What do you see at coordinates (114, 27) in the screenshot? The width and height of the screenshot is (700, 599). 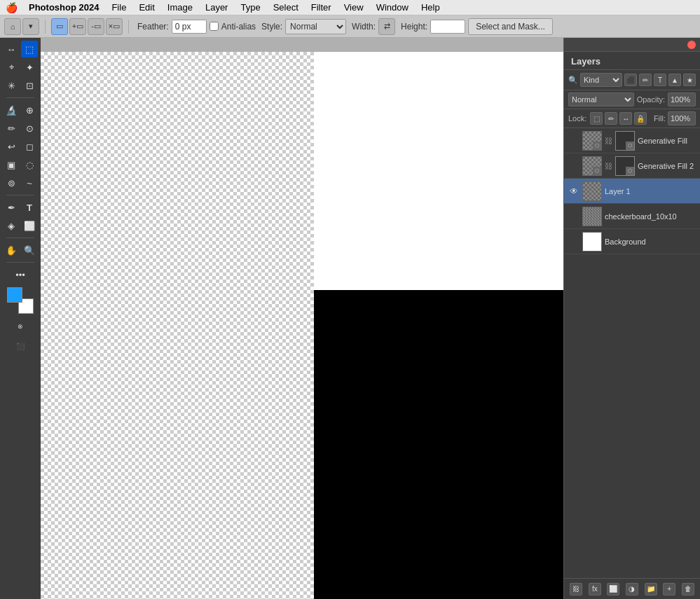 I see `intersect-selection-button: ×▭` at bounding box center [114, 27].